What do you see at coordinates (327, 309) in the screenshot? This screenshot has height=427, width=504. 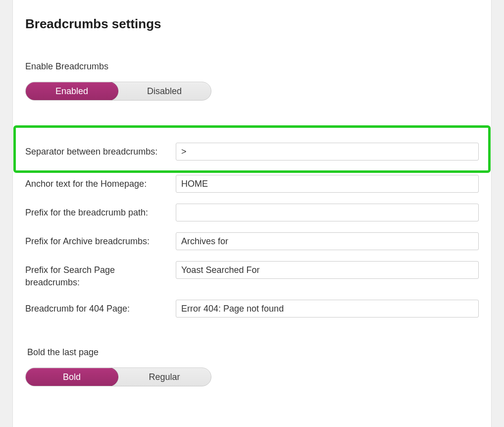 I see `error404-input` at bounding box center [327, 309].